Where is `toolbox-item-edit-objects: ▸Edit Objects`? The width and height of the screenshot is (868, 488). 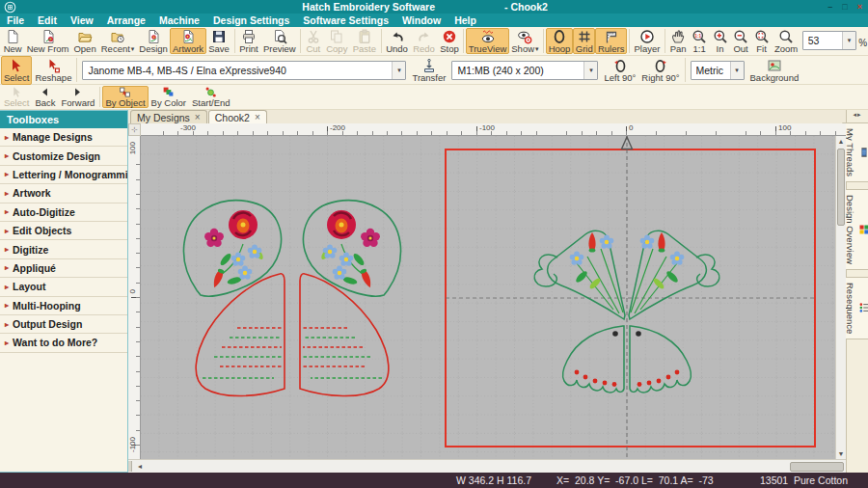 toolbox-item-edit-objects: ▸Edit Objects is located at coordinates (64, 231).